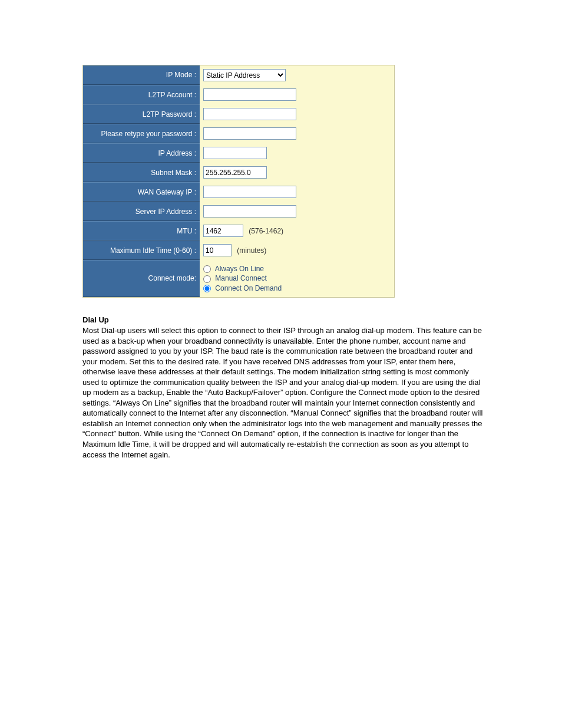 Image resolution: width=562 pixels, height=728 pixels. Describe the element at coordinates (223, 231) in the screenshot. I see `mtu-field` at that location.